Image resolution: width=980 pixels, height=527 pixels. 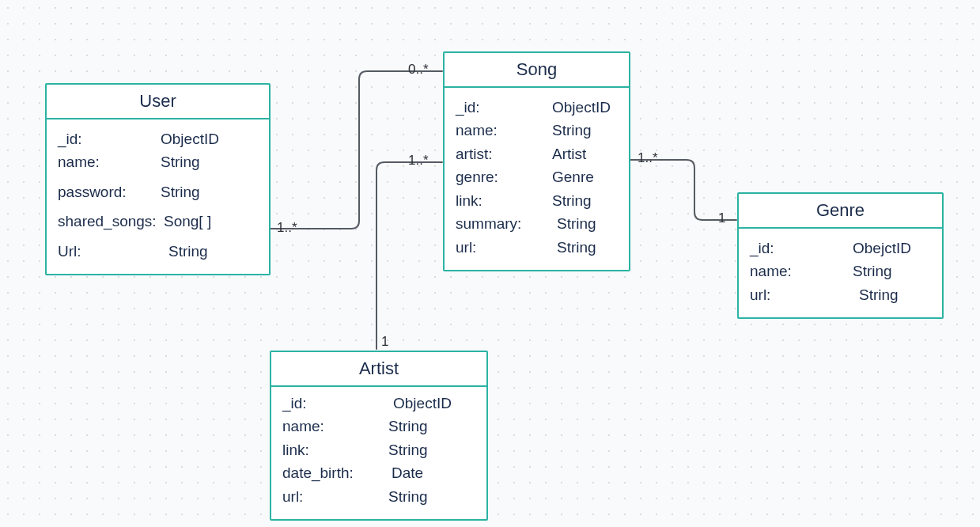 What do you see at coordinates (840, 256) in the screenshot?
I see `entity-genre: Genre _id:ObejctID name:String url:Strin…` at bounding box center [840, 256].